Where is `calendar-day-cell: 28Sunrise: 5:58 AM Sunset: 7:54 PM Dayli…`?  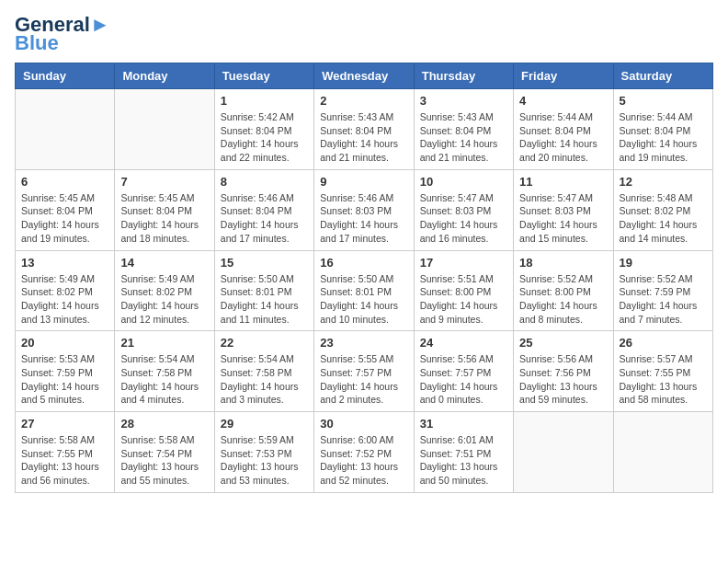
calendar-day-cell: 28Sunrise: 5:58 AM Sunset: 7:54 PM Dayli… is located at coordinates (165, 453).